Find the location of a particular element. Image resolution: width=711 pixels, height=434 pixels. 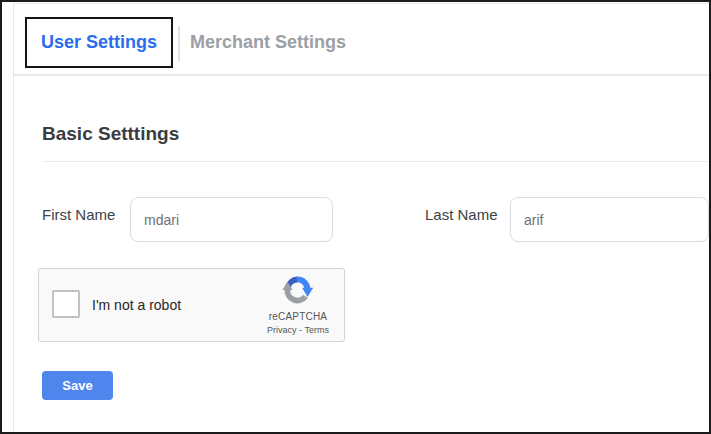

section-divider is located at coordinates (376, 162).